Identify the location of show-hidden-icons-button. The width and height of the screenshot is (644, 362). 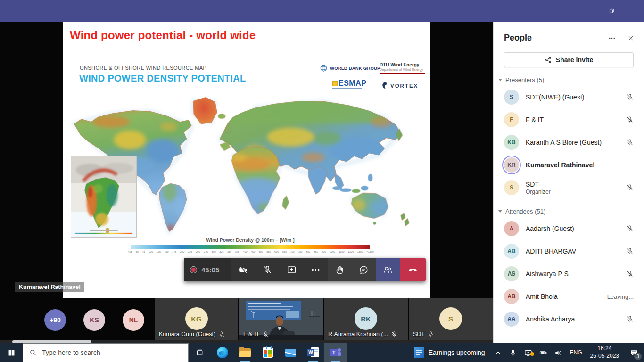
(498, 353).